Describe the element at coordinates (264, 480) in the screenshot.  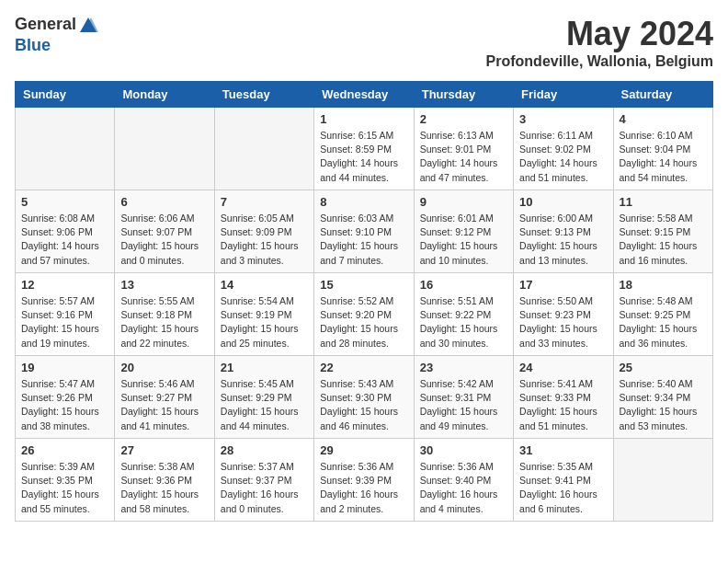
I see `calendar-cell: 28Sunrise: 5:37 AMSunset: 9:37 PMDayligh…` at that location.